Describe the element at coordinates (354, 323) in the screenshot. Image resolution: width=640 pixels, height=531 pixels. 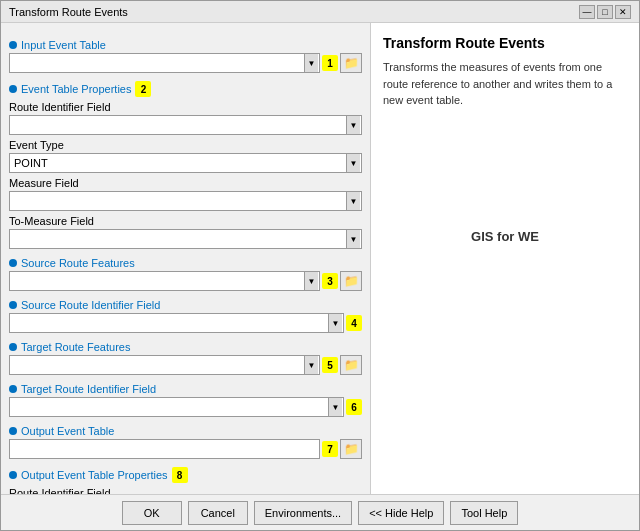
I see `badge-4: 4` at that location.